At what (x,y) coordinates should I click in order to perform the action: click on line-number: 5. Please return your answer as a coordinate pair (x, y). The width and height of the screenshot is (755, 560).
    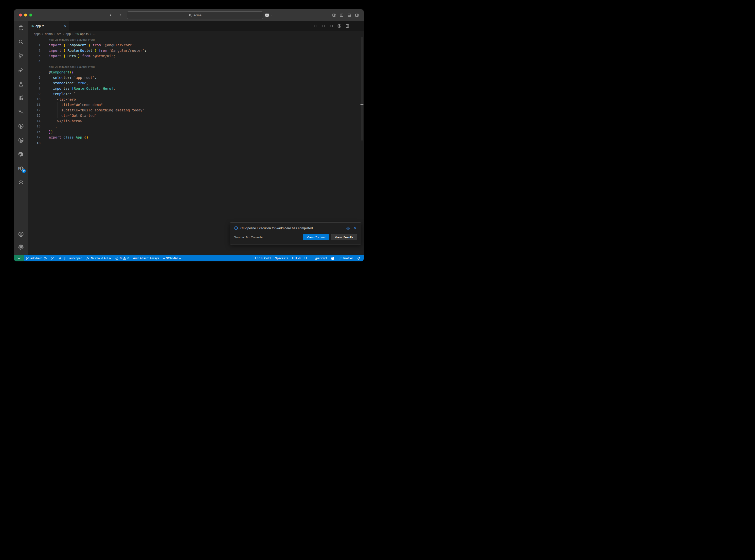
    Looking at the image, I should click on (34, 72).